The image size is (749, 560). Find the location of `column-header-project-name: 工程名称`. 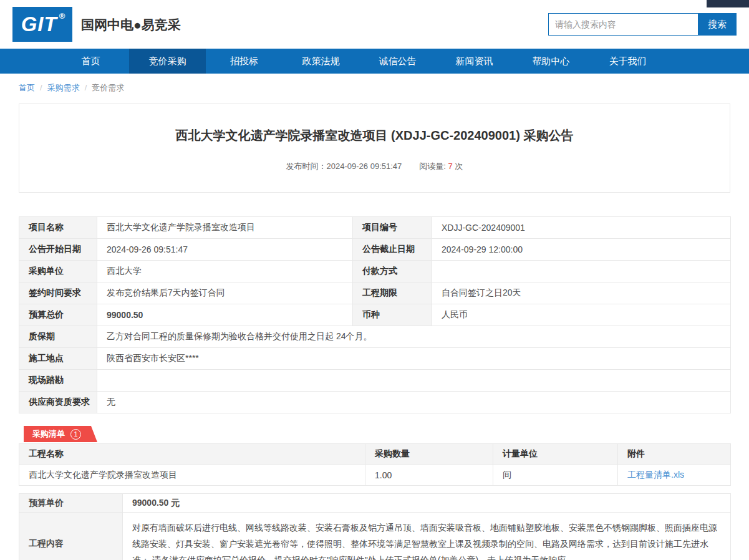

column-header-project-name: 工程名称 is located at coordinates (192, 454).